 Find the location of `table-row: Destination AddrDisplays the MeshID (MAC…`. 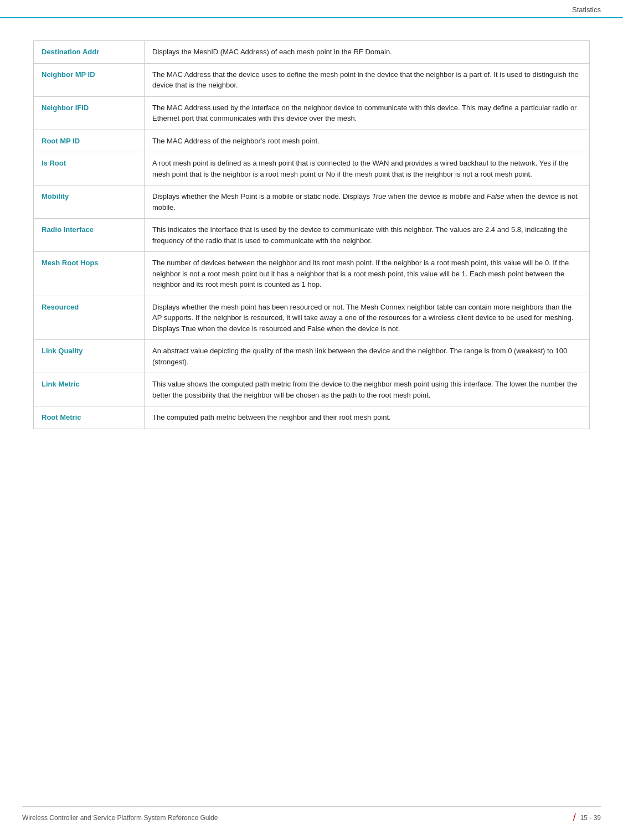

table-row: Destination AddrDisplays the MeshID (MAC… is located at coordinates (312, 52).